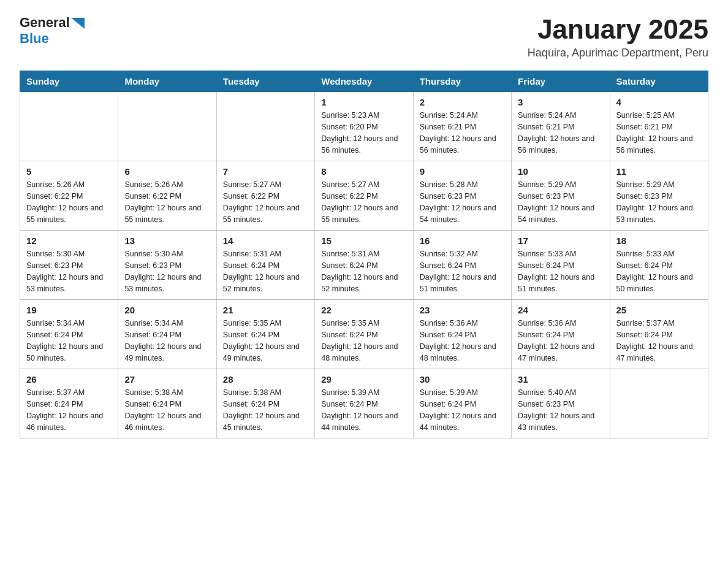 This screenshot has width=728, height=563. Describe the element at coordinates (364, 265) in the screenshot. I see `calendar-week-row: 12Sunrise: 5:30 AM Sunset: 6:23 PM Dayli…` at that location.